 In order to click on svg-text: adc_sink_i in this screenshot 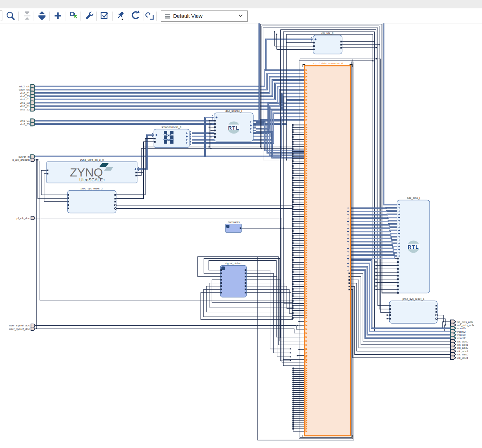, I will do `click(413, 198)`.